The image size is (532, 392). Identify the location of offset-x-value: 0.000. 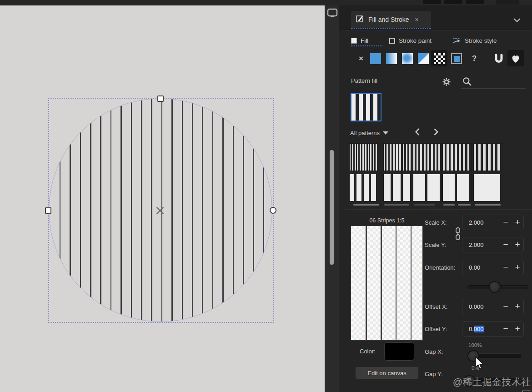
(481, 307).